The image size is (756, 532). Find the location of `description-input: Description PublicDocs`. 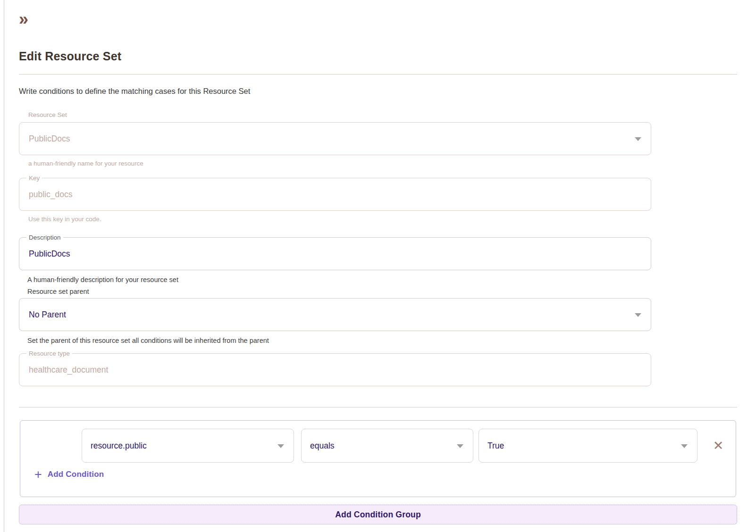

description-input: Description PublicDocs is located at coordinates (335, 254).